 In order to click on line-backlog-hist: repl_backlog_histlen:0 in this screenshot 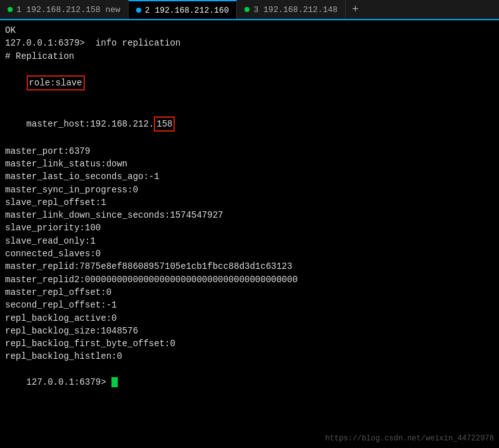, I will do `click(250, 356)`.